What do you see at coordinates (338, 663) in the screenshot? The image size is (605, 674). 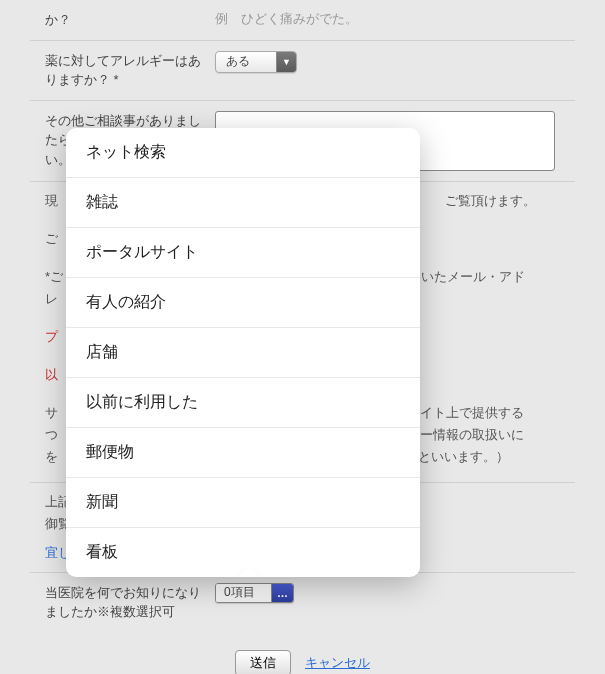 I see `cancel-link: キャンセル` at bounding box center [338, 663].